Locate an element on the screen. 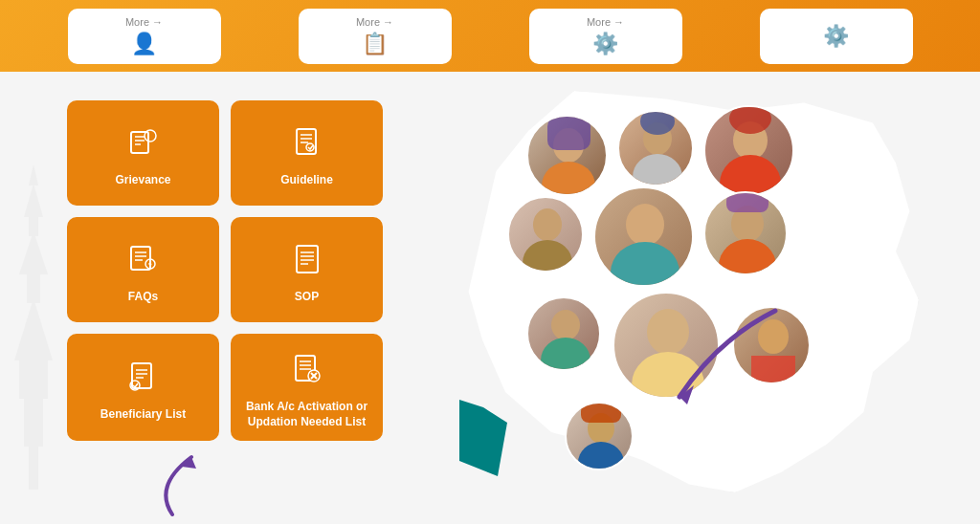  bank-activation-icon is located at coordinates (307, 371).